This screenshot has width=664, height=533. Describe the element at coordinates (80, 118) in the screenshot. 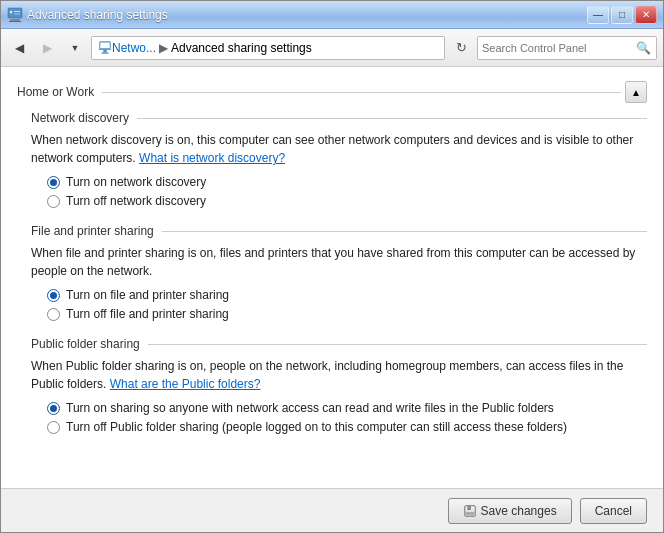

I see `subsection-title: Network discovery` at that location.